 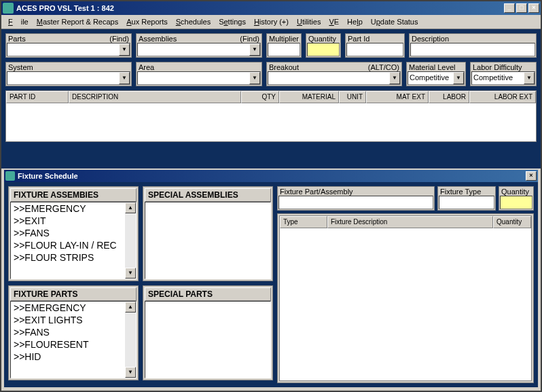 What do you see at coordinates (284, 67) in the screenshot?
I see `breakout-label: Breakout` at bounding box center [284, 67].